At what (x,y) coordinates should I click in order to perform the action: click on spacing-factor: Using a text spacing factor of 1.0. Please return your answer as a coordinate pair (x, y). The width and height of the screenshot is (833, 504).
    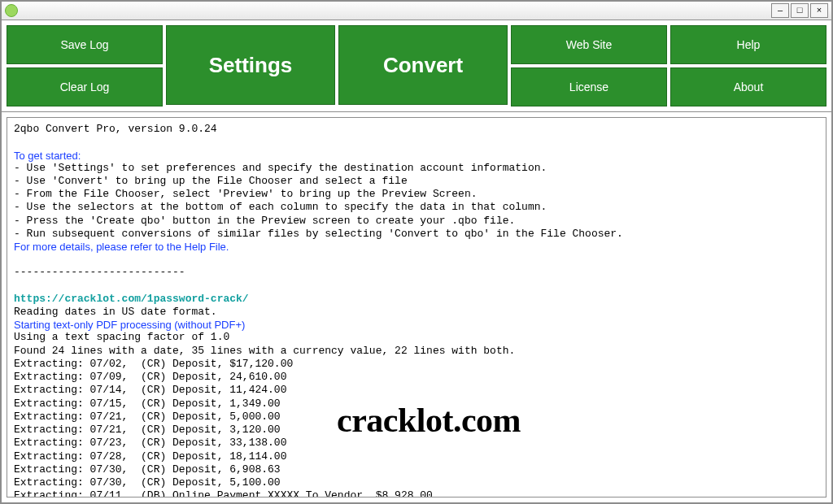
    Looking at the image, I should click on (416, 337).